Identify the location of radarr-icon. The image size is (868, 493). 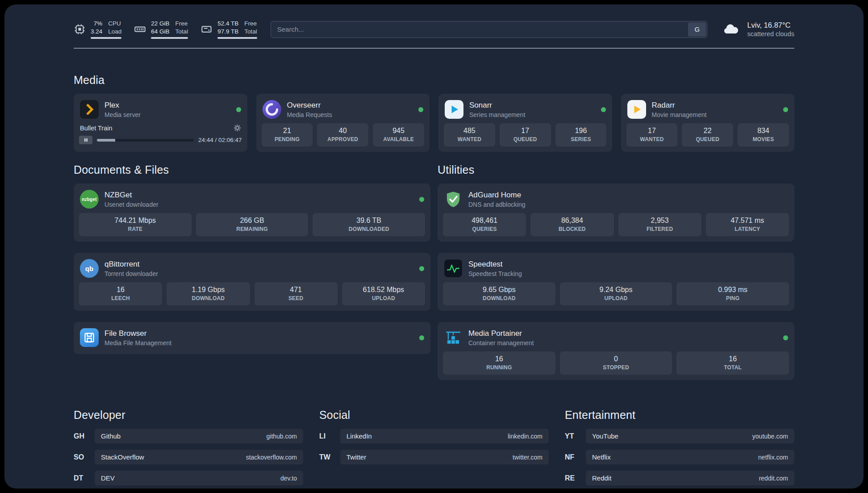
(637, 109).